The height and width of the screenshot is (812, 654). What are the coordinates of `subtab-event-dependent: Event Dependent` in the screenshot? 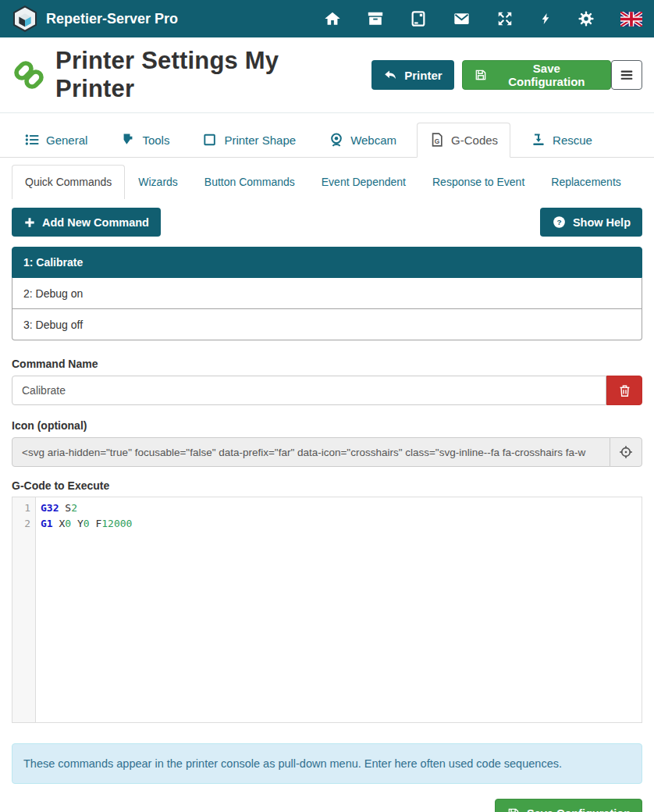 It's located at (364, 182).